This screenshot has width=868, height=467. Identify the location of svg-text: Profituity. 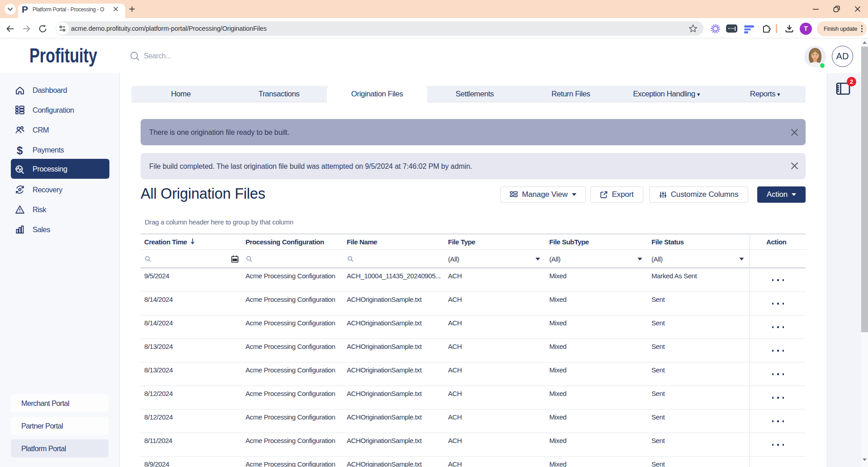
(63, 56).